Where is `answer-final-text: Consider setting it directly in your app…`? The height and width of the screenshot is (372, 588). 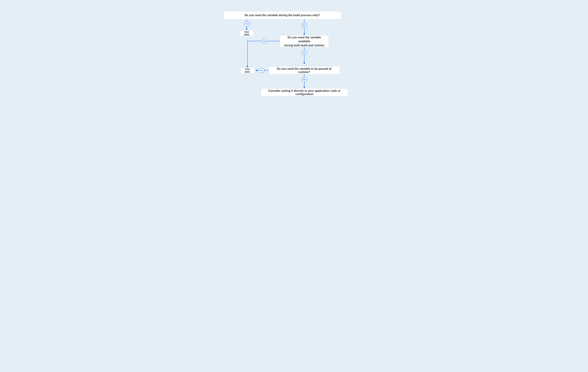
answer-final-text: Consider setting it directly in your app… is located at coordinates (304, 92).